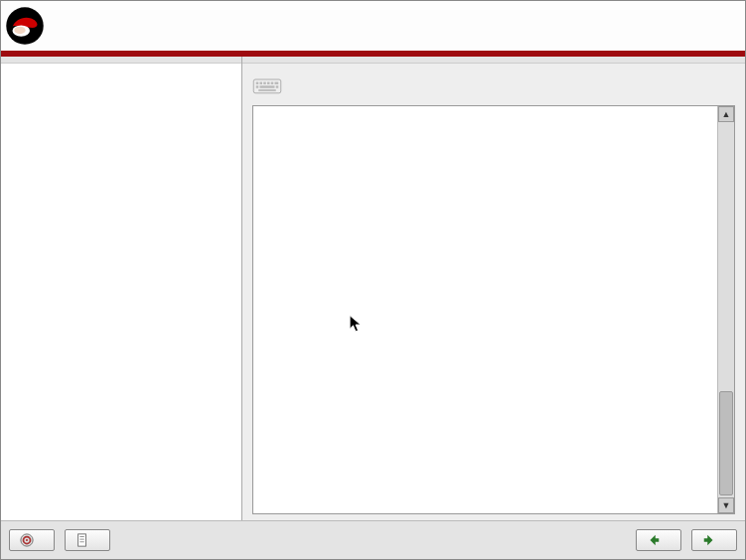 The height and width of the screenshot is (560, 746). What do you see at coordinates (659, 540) in the screenshot?
I see `back-button` at bounding box center [659, 540].